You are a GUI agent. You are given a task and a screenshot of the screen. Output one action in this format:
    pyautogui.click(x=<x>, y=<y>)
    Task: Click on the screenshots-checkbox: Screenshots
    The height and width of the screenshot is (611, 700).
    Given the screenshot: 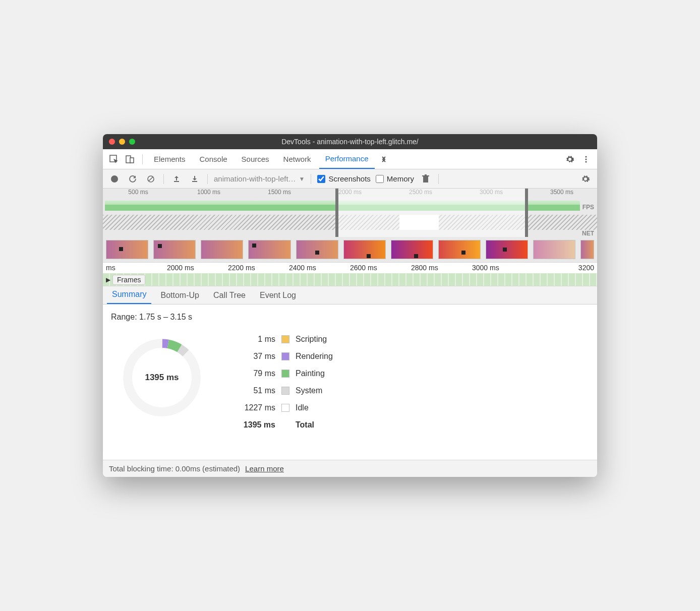 What is the action you would take?
    pyautogui.click(x=344, y=178)
    